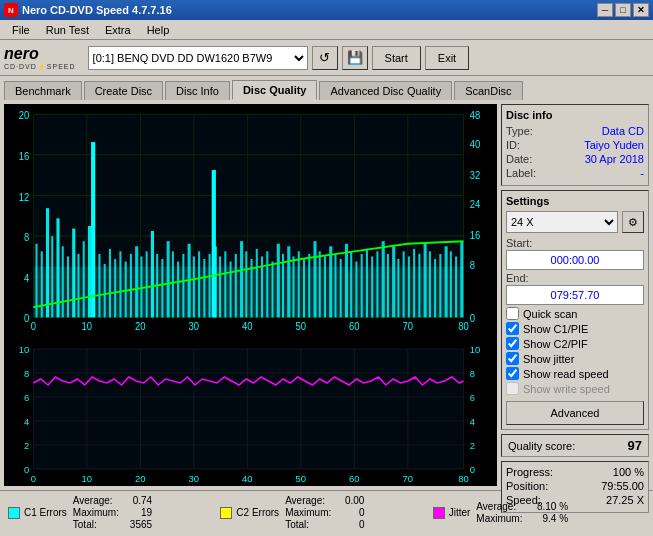 Image resolution: width=653 pixels, height=536 pixels. I want to click on c2-errors-group: C2 Errors Average: 0.00 Maximum: 0 Total…, so click(326, 512).